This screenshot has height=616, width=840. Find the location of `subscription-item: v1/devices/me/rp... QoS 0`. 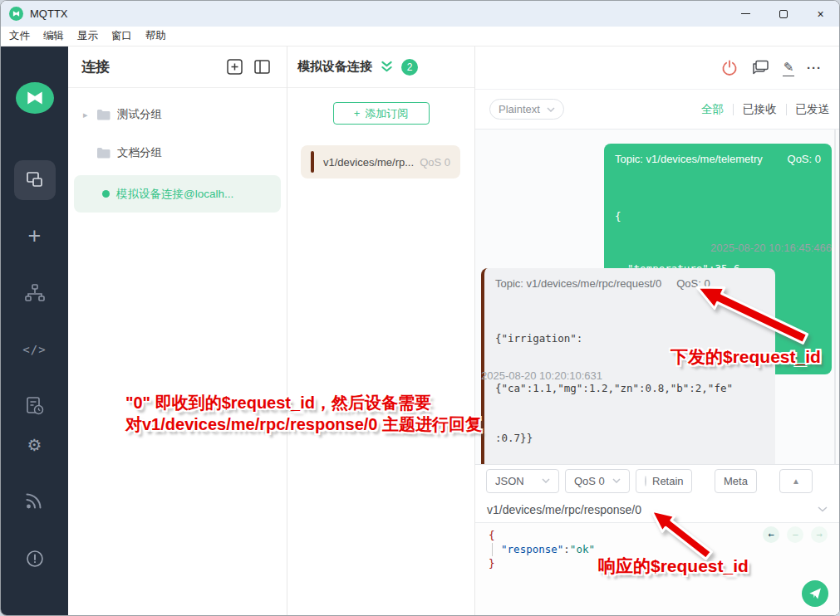

subscription-item: v1/devices/me/rp... QoS 0 is located at coordinates (381, 162).